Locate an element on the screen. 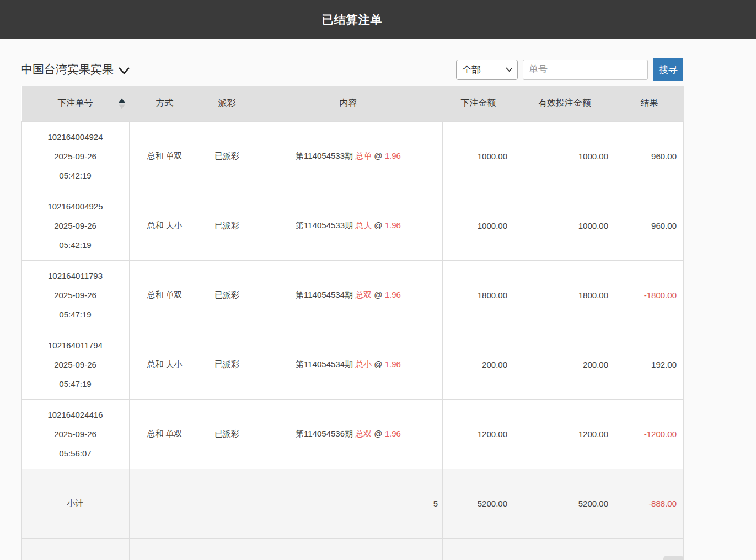  table-row: 1021640049242025-09-2605:42:19总和 单双已派彩第1… is located at coordinates (353, 156).